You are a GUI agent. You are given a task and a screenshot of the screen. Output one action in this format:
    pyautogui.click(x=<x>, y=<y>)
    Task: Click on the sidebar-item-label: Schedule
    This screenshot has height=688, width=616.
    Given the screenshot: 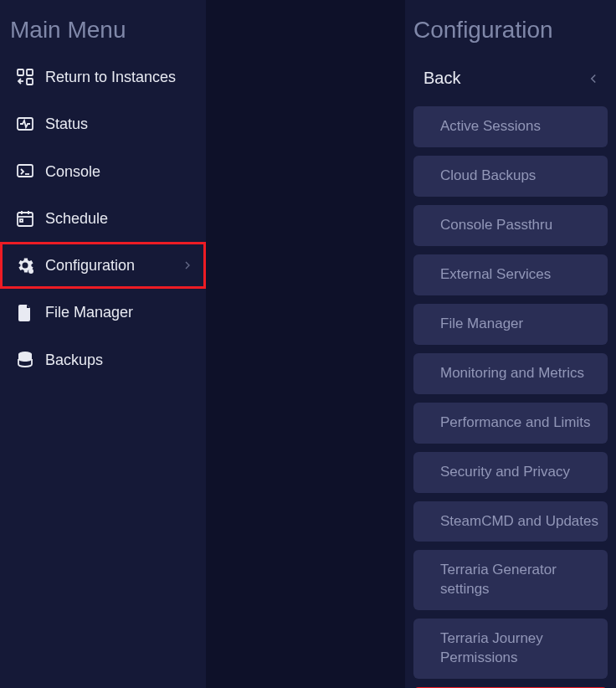 What is the action you would take?
    pyautogui.click(x=120, y=218)
    